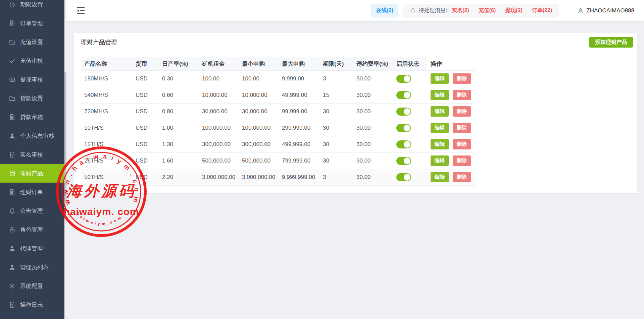  Describe the element at coordinates (32, 248) in the screenshot. I see `sidebar-item-13: 代理管理` at that location.